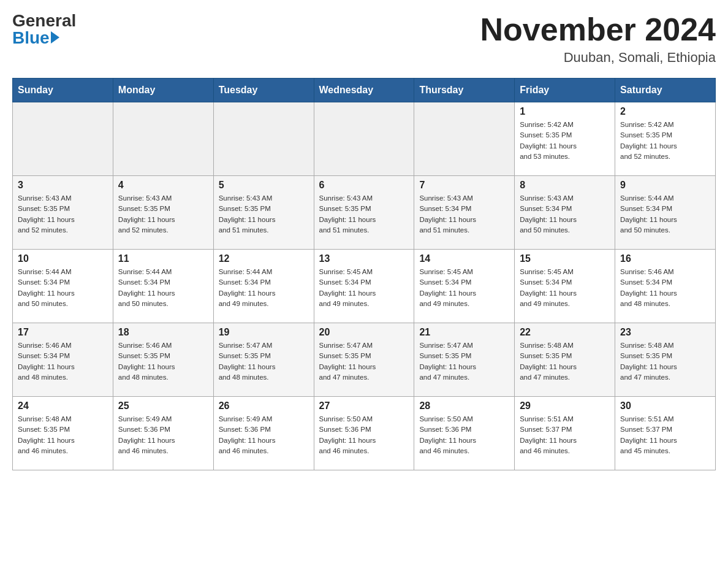 This screenshot has height=563, width=728. I want to click on logo-blue-text: Blue, so click(31, 38).